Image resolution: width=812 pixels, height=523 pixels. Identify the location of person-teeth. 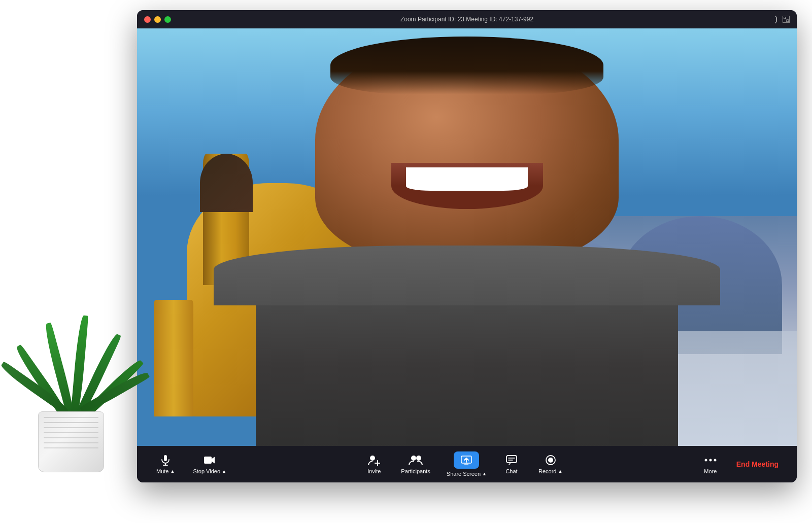
(467, 179).